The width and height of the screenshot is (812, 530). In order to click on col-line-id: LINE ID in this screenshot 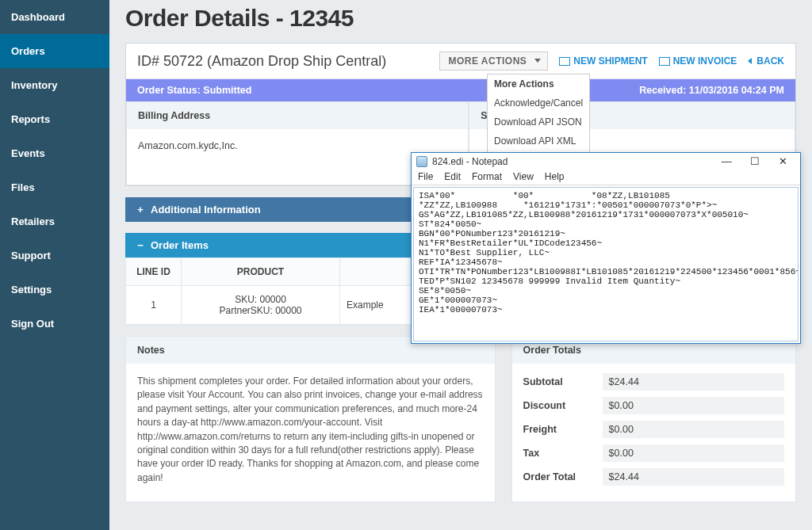, I will do `click(154, 273)`.